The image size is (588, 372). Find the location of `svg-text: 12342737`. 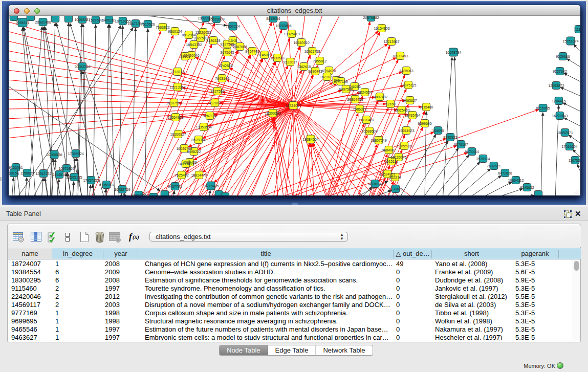

svg-text: 12342737 is located at coordinates (43, 174).